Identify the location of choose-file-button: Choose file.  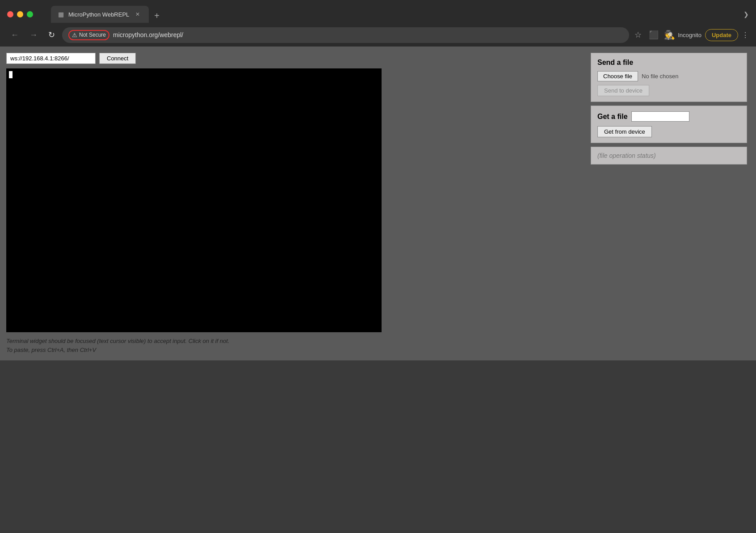
(617, 76).